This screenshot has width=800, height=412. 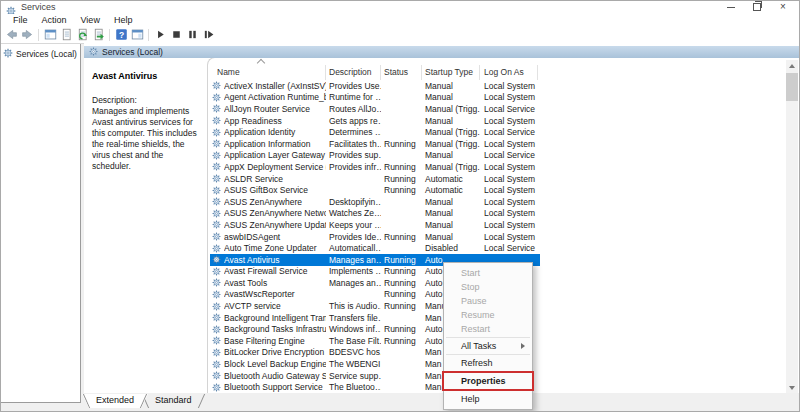 I want to click on forward-button, so click(x=27, y=34).